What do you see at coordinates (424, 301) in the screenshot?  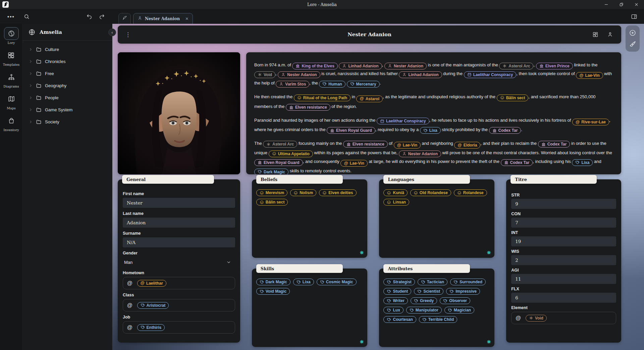 I see `chip-greedy: Greedy` at bounding box center [424, 301].